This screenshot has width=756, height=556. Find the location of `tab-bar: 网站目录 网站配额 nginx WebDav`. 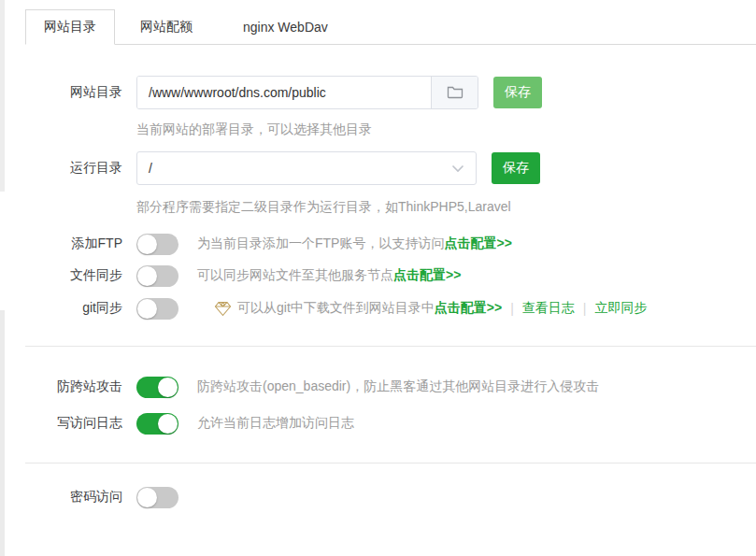

tab-bar: 网站目录 网站配额 nginx WebDav is located at coordinates (391, 27).